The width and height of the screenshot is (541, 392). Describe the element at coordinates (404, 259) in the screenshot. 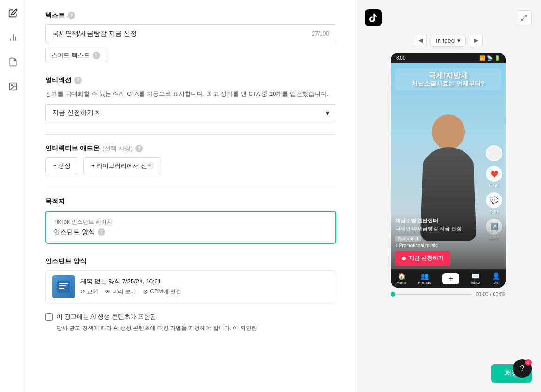

I see `cta-button-dot` at that location.